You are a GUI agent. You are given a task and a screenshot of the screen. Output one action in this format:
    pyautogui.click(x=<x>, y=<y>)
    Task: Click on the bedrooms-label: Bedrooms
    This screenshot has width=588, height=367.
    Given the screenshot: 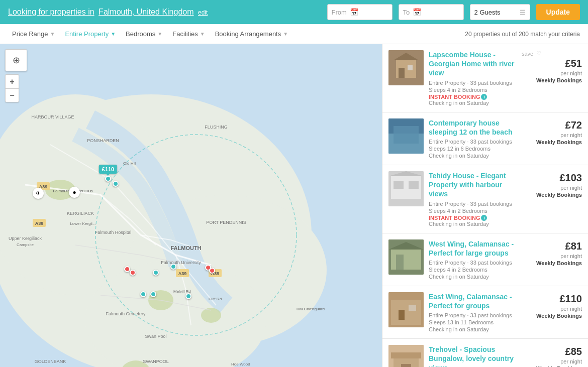 What is the action you would take?
    pyautogui.click(x=141, y=34)
    